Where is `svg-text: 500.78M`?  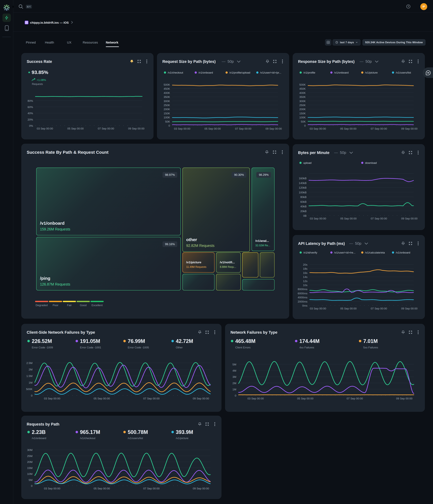 svg-text: 500.78M is located at coordinates (138, 432).